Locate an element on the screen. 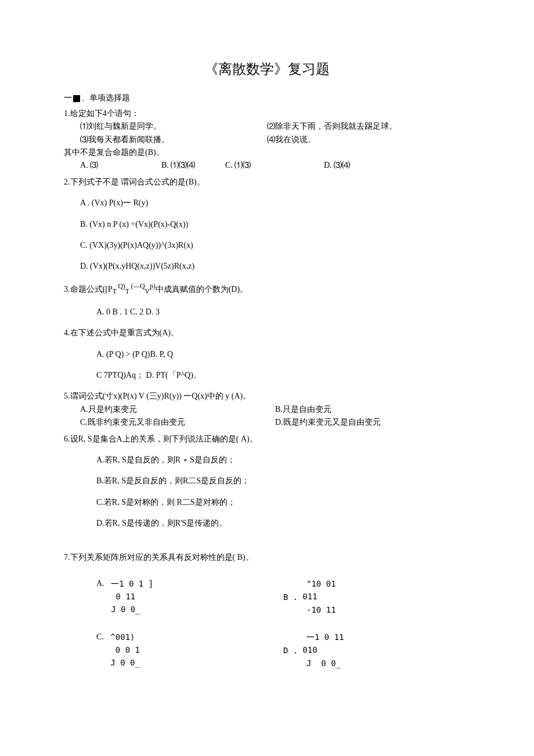  q5-opt-b: B.只是自由变元 is located at coordinates (373, 410).